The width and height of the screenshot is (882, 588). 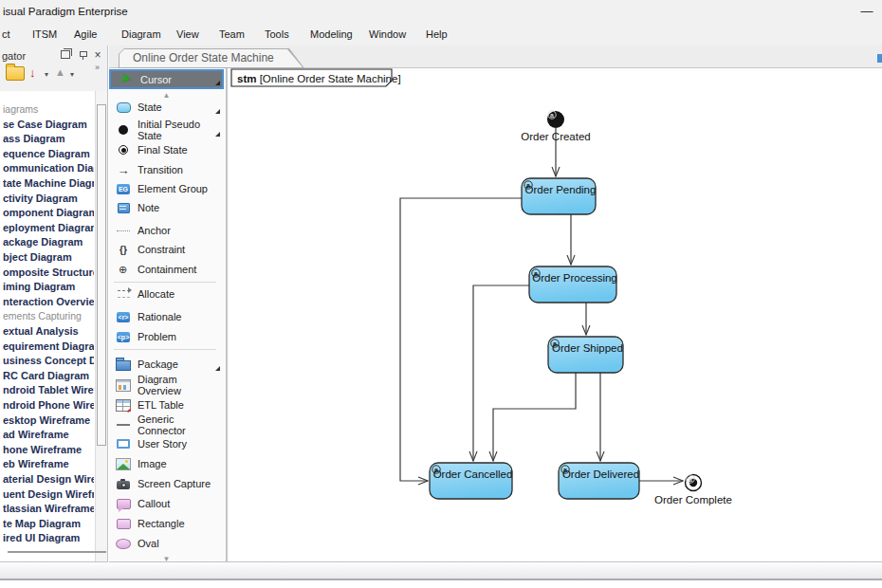 I want to click on menu-diagram: Diagram, so click(x=141, y=34).